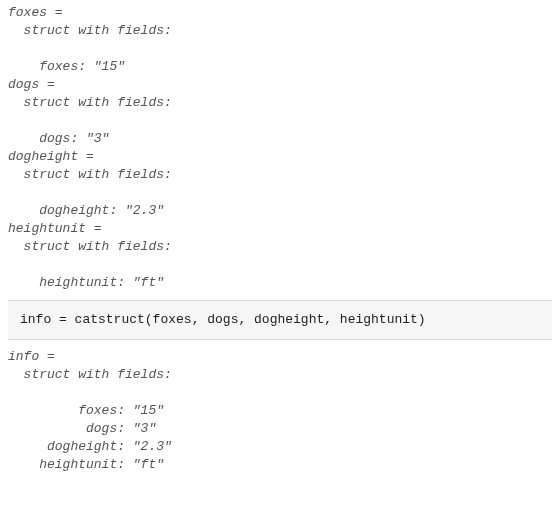 This screenshot has height=512, width=552. Describe the element at coordinates (280, 211) in the screenshot. I see `dogheight-field: dogheight: "2.3"` at that location.